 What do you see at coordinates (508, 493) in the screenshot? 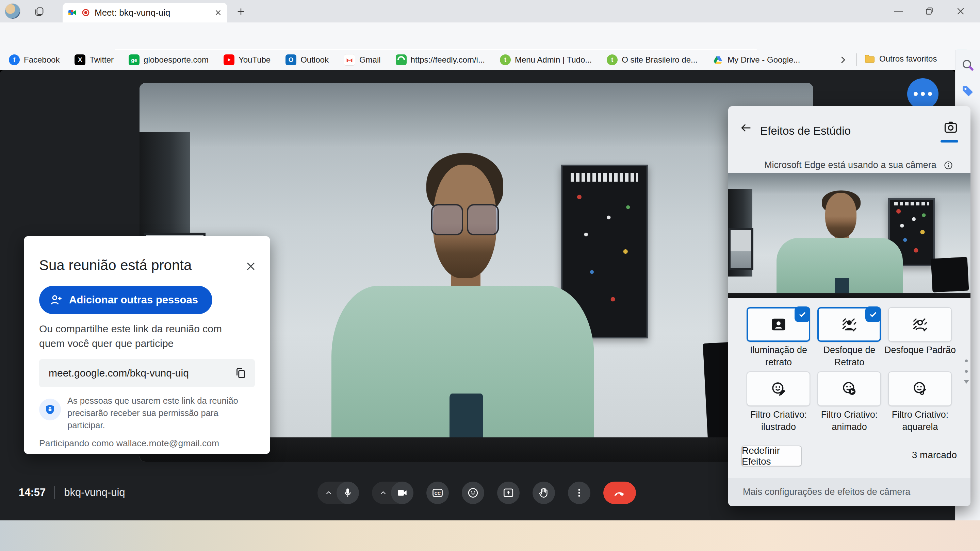
I see `present-screen-button` at bounding box center [508, 493].